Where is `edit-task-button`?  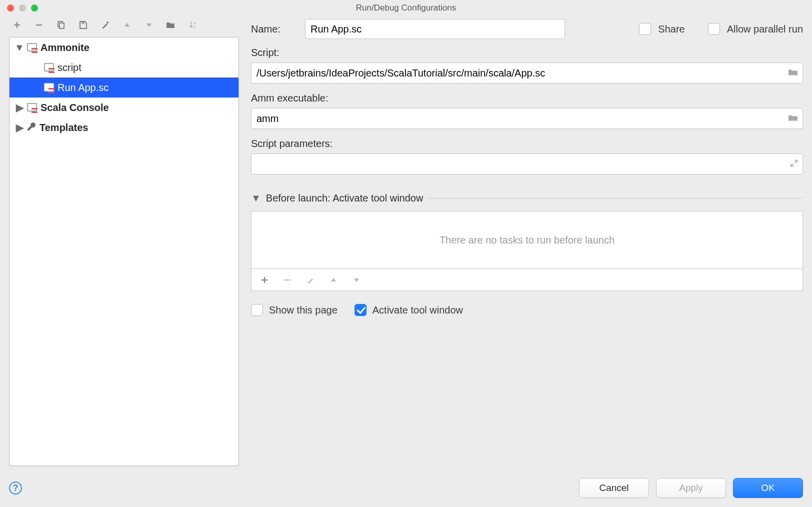 edit-task-button is located at coordinates (310, 280).